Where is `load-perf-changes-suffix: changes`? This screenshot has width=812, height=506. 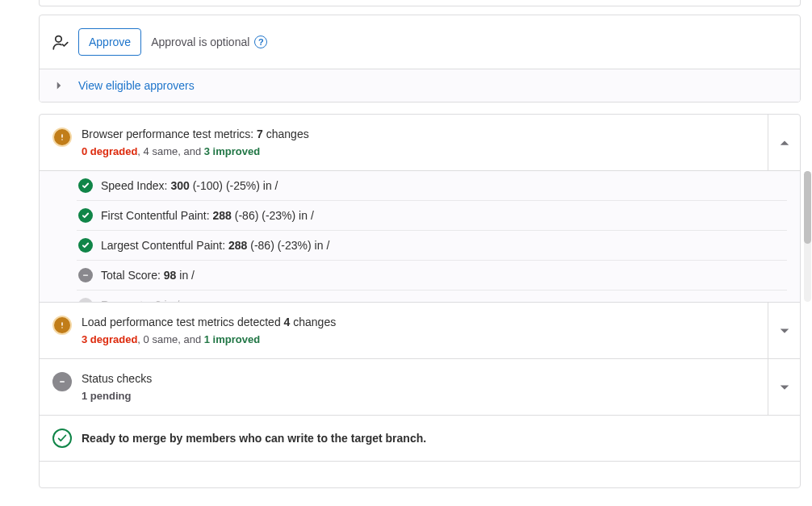
load-perf-changes-suffix: changes is located at coordinates (313, 322).